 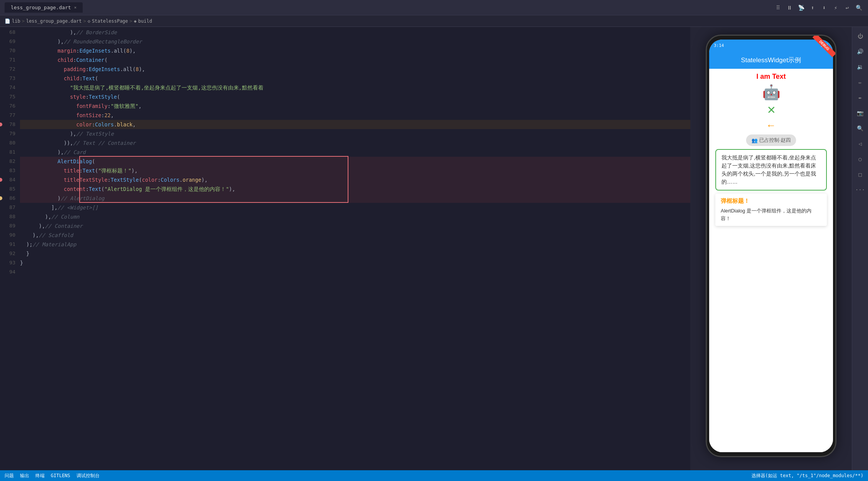 What do you see at coordinates (771, 45) in the screenshot?
I see `phone-status-bar: 3:14 LTE` at bounding box center [771, 45].